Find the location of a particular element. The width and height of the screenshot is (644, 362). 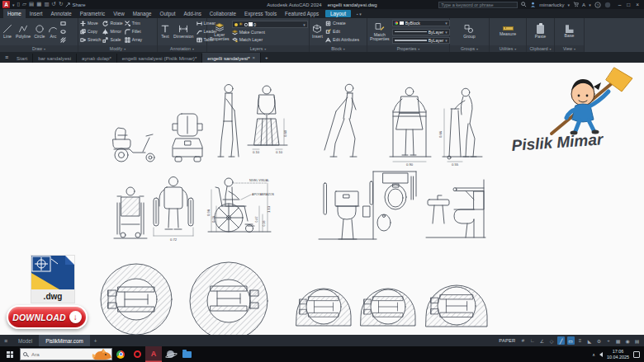

file-tabs-menu-icon: ≡ is located at coordinates (7, 58).